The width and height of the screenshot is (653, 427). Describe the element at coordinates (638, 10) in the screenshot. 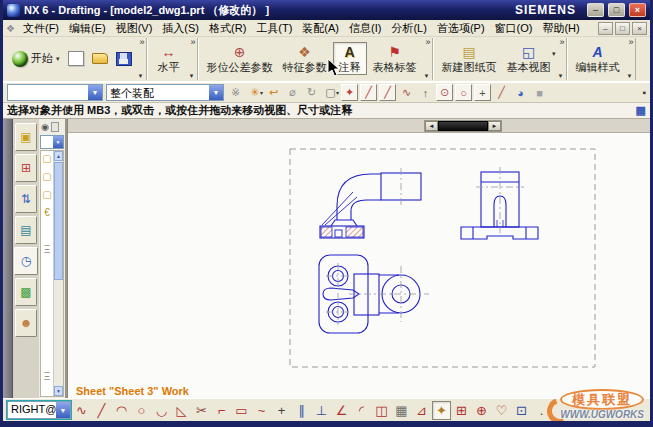

I see `close-button: ×` at that location.